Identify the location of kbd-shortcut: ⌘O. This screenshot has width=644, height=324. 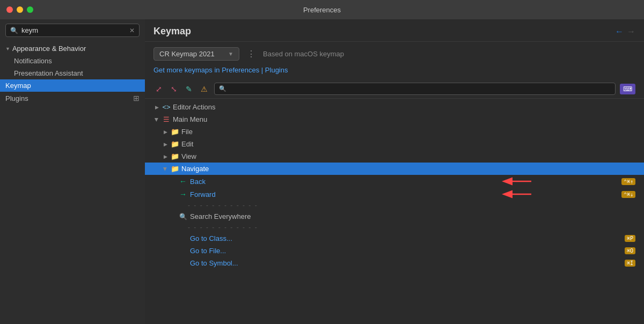
(630, 251).